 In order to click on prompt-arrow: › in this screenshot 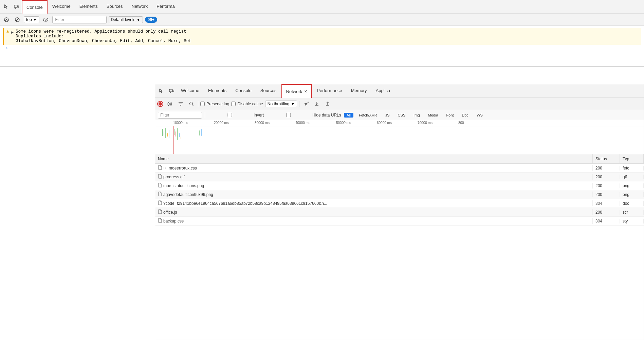, I will do `click(7, 49)`.